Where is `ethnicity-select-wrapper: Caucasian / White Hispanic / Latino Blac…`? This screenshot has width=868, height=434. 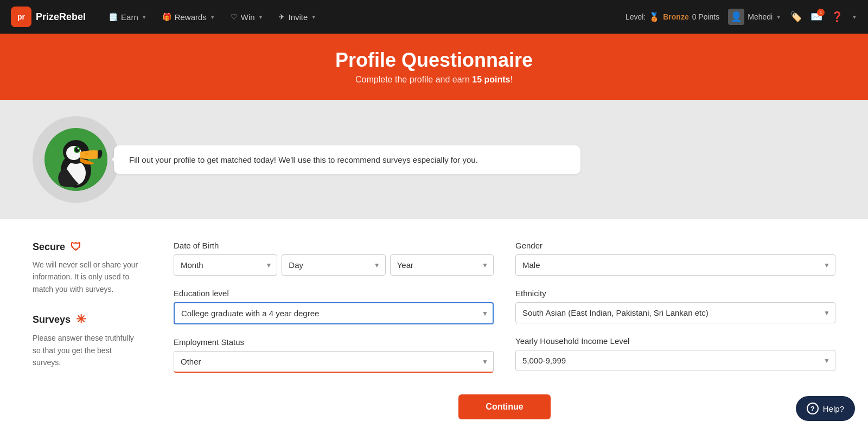 ethnicity-select-wrapper: Caucasian / White Hispanic / Latino Blac… is located at coordinates (675, 312).